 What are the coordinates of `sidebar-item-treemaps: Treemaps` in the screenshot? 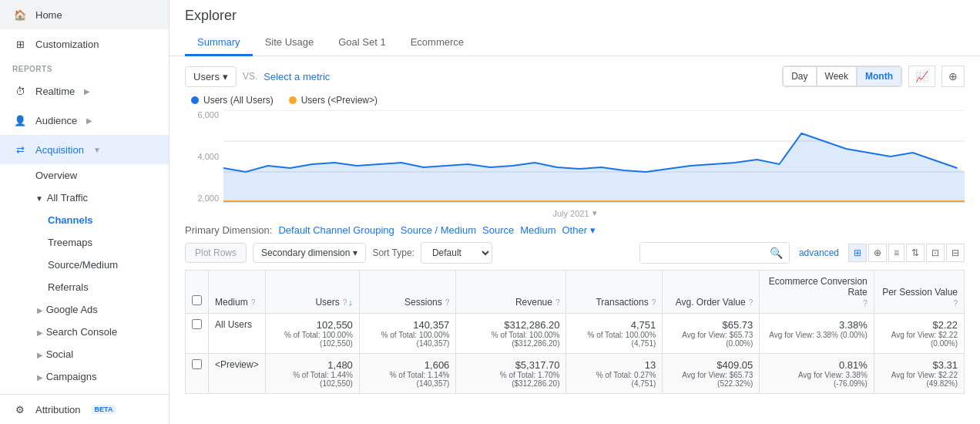 It's located at (85, 242).